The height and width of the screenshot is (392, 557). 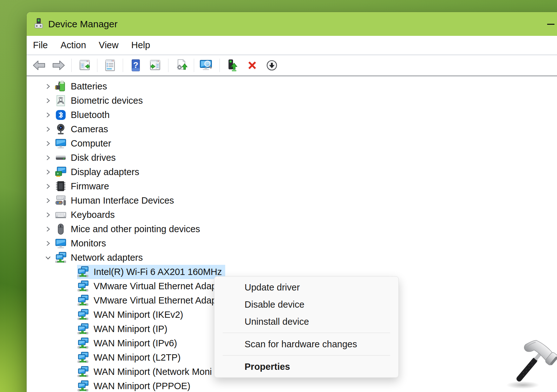 What do you see at coordinates (81, 129) in the screenshot?
I see `tree-item-body: Cameras` at bounding box center [81, 129].